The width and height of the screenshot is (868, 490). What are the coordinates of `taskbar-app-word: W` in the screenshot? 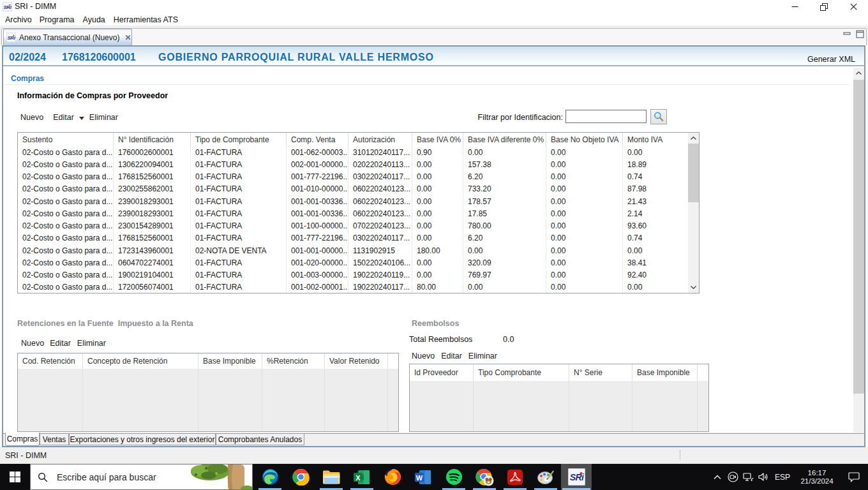 It's located at (423, 477).